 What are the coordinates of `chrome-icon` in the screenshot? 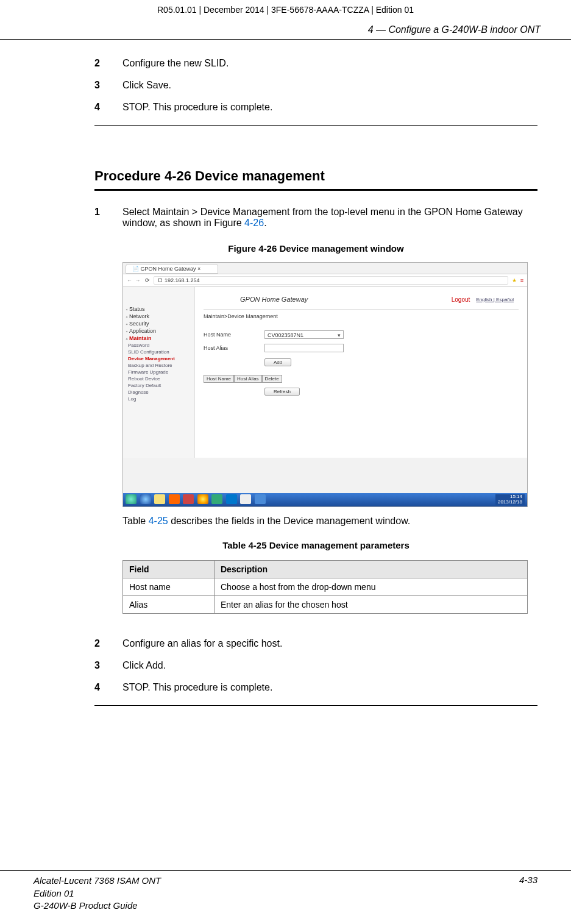 It's located at (203, 499).